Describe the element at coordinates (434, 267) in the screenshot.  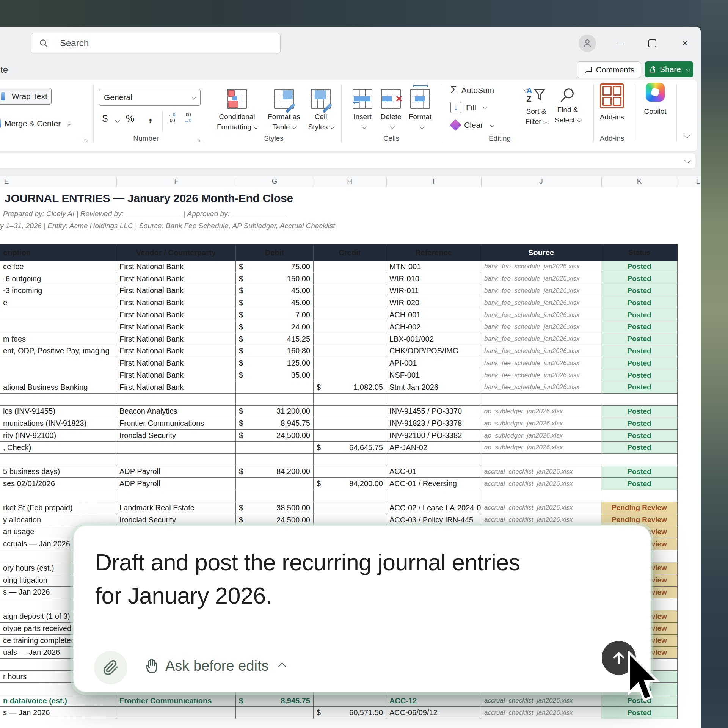
I see `cell-reference: MTN-001` at that location.